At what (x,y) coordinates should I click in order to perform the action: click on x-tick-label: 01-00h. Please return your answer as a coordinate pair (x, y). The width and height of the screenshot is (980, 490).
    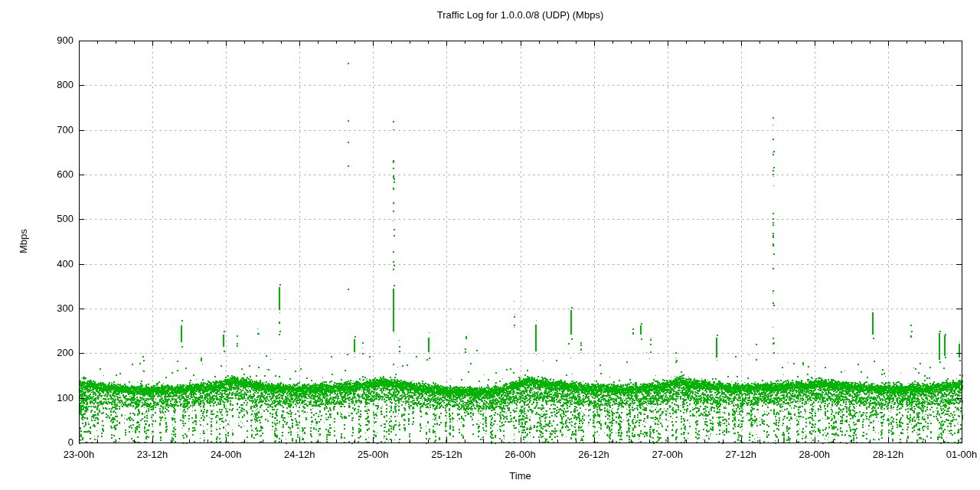
    Looking at the image, I should click on (956, 455).